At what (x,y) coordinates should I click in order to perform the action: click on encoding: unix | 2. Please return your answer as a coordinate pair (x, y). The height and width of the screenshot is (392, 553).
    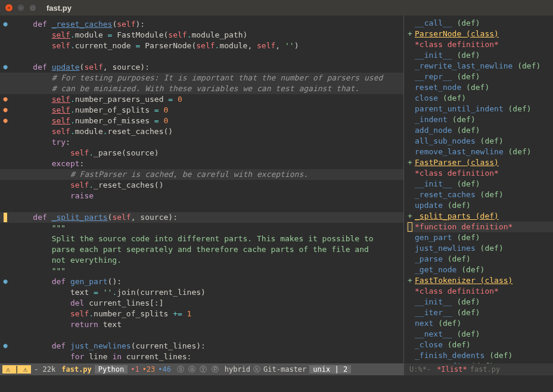
    Looking at the image, I should click on (330, 369).